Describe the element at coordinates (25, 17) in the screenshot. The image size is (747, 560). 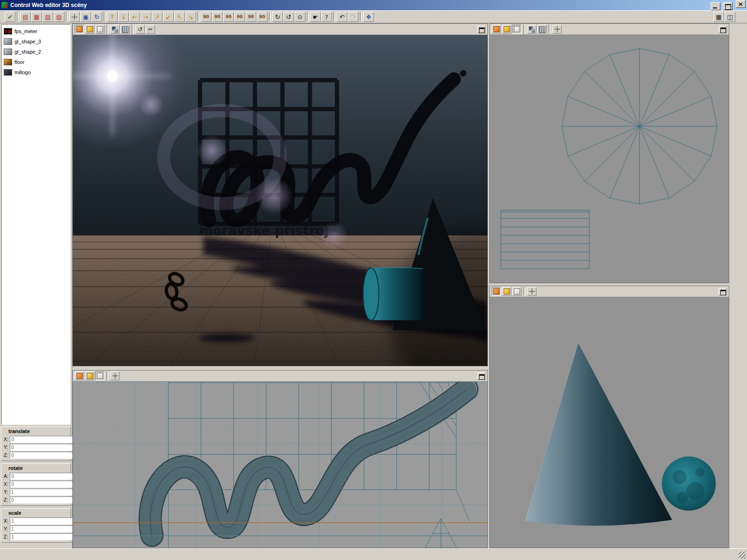
I see `edit-objects-icon: ▤` at that location.